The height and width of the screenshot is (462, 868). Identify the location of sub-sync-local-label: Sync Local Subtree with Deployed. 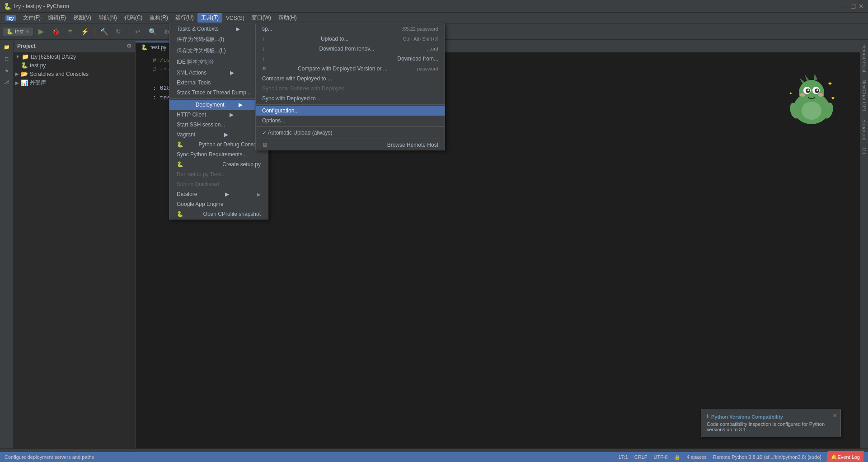
(304, 89).